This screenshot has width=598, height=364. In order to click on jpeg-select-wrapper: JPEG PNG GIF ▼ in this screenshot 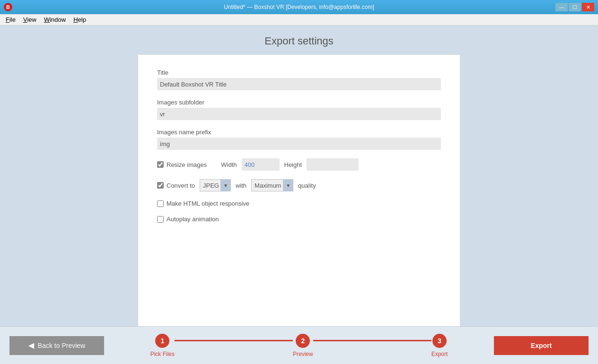, I will do `click(215, 185)`.